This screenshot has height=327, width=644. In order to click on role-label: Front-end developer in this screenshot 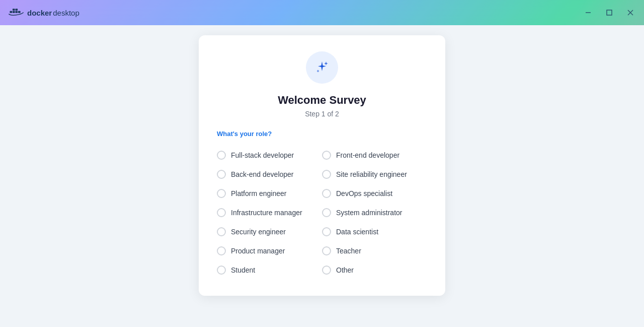, I will do `click(368, 155)`.